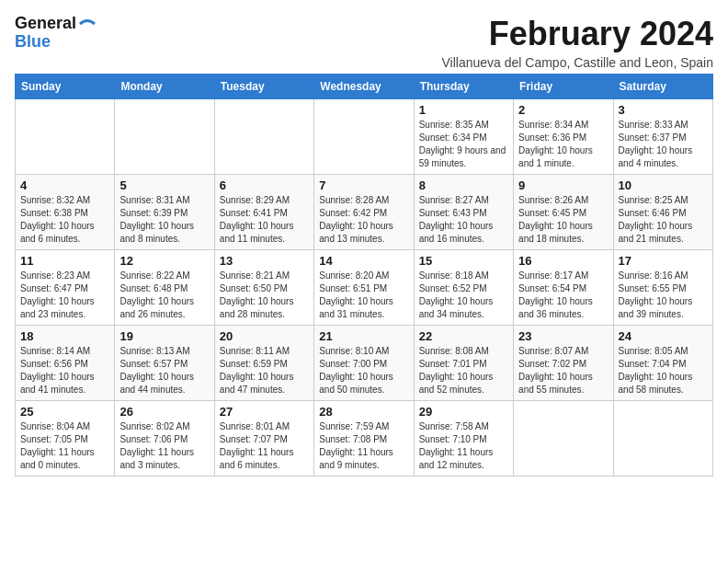 The image size is (728, 563). What do you see at coordinates (563, 363) in the screenshot?
I see `calendar-cell: 23Sunrise: 8:07 AM Sunset: 7:02 PM Dayli…` at bounding box center [563, 363].